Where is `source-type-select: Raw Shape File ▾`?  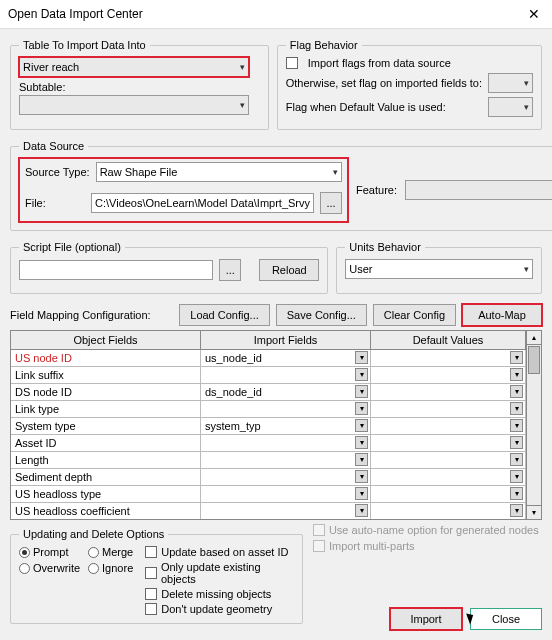
source-type-select: Raw Shape File ▾ is located at coordinates (219, 172).